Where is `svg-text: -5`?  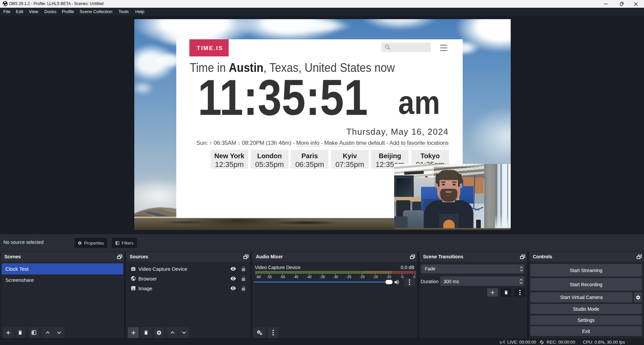 svg-text: -5 is located at coordinates (402, 277).